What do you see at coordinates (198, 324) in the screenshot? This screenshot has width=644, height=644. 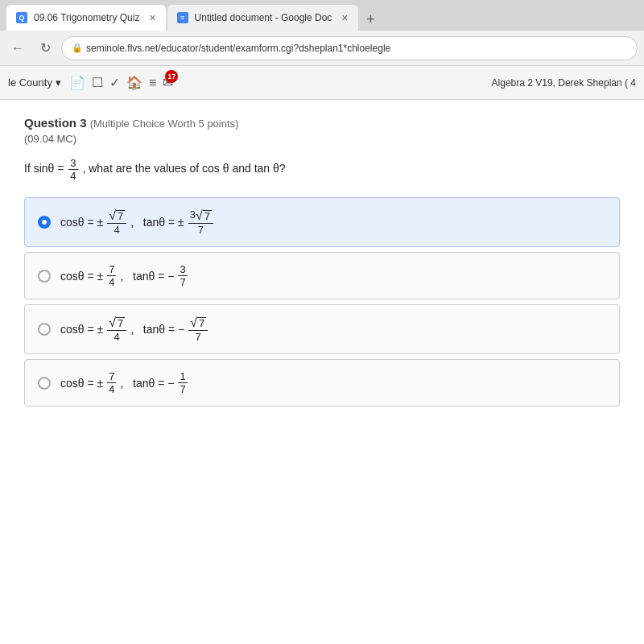 I see `option-c-tan-num: √7` at bounding box center [198, 324].